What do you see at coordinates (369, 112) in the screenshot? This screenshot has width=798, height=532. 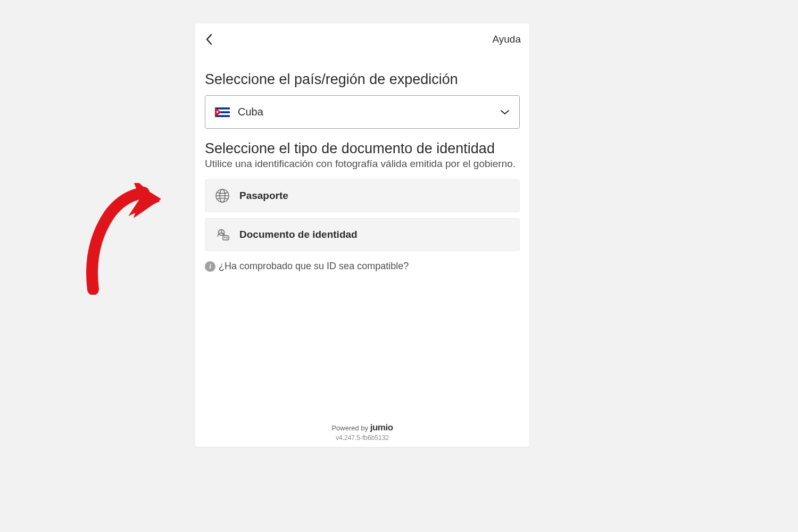 I see `country-name: Cuba` at bounding box center [369, 112].